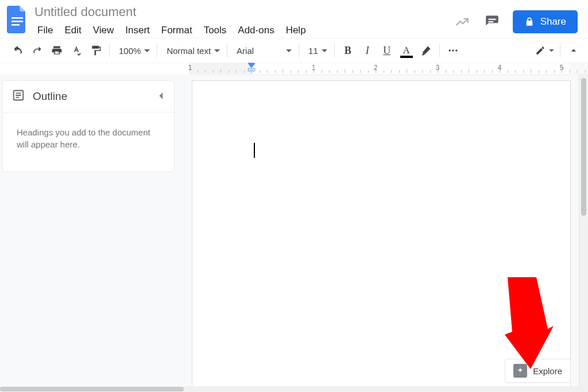 This screenshot has height=392, width=588. I want to click on explore-icon, so click(520, 371).